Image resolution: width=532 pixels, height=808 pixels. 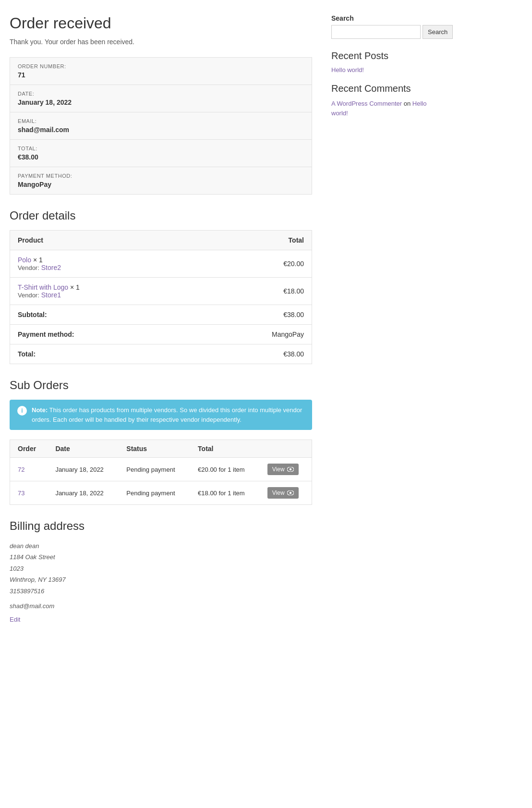 What do you see at coordinates (104, 355) in the screenshot?
I see `total-label: Total:` at bounding box center [104, 355].